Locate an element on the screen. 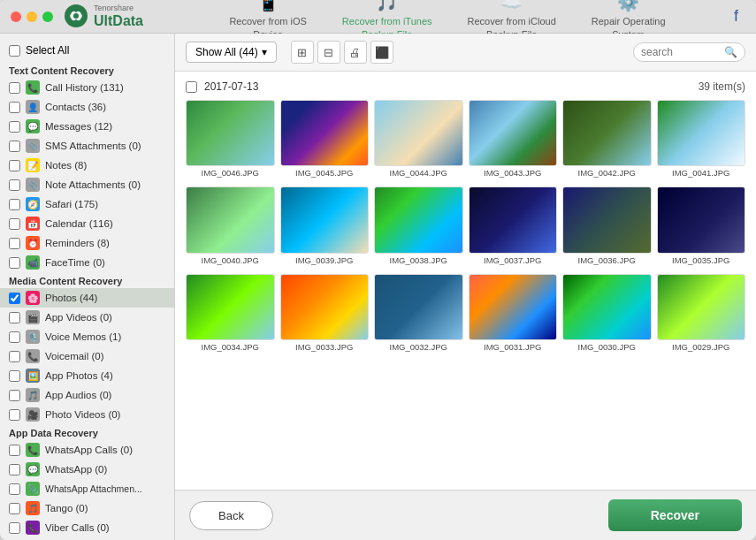  chevron-down-icon: ▾ is located at coordinates (264, 52).